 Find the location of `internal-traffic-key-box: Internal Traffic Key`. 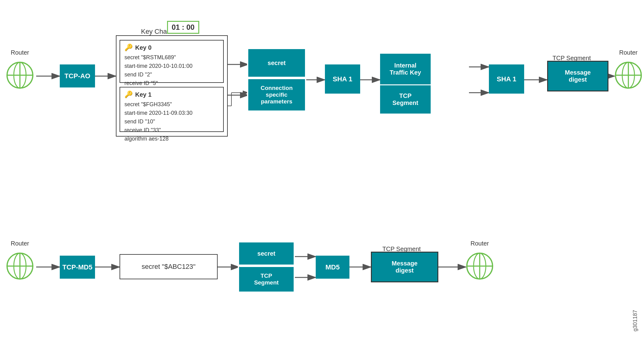

internal-traffic-key-box: Internal Traffic Key is located at coordinates (405, 69).